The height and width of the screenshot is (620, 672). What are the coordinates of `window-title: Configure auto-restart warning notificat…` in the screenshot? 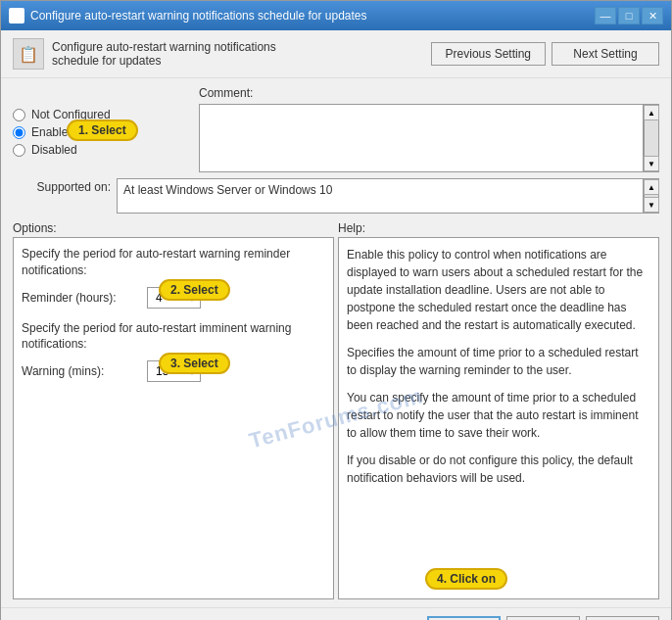 It's located at (199, 16).